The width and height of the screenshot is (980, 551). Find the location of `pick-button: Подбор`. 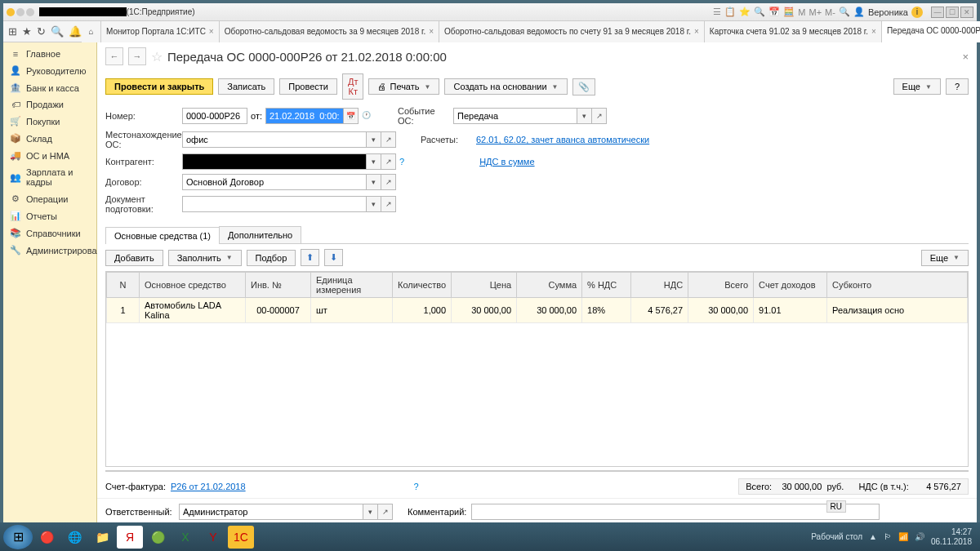

pick-button: Подбор is located at coordinates (271, 258).